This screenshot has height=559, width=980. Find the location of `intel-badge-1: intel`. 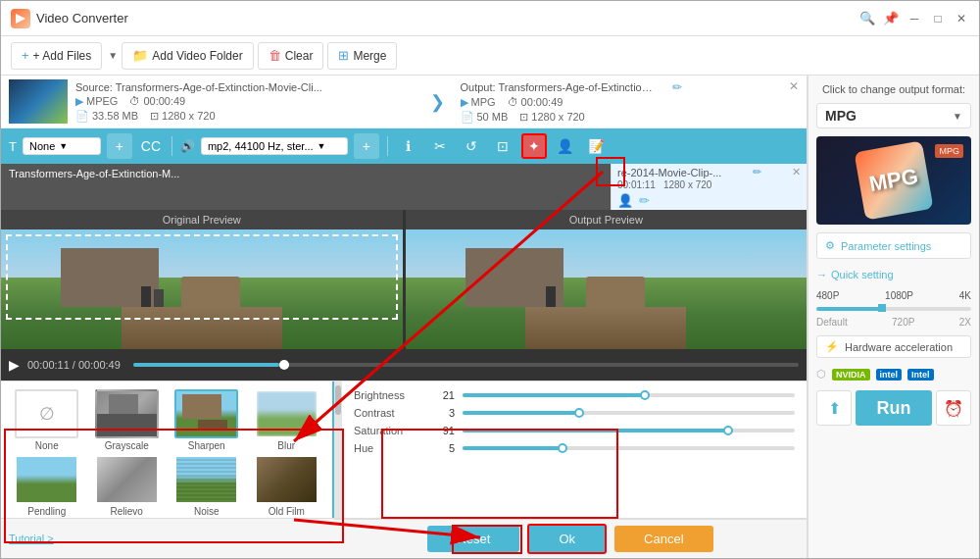

intel-badge-1: intel is located at coordinates (890, 375).